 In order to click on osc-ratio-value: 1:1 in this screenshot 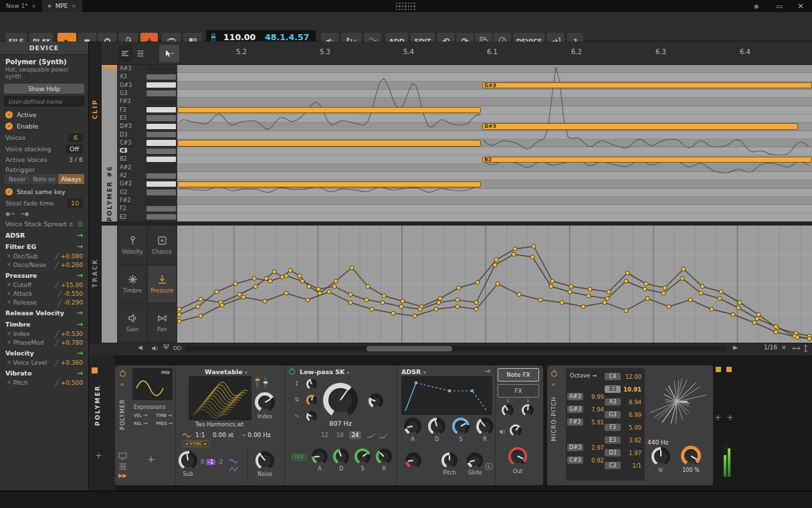, I will do `click(200, 435)`.